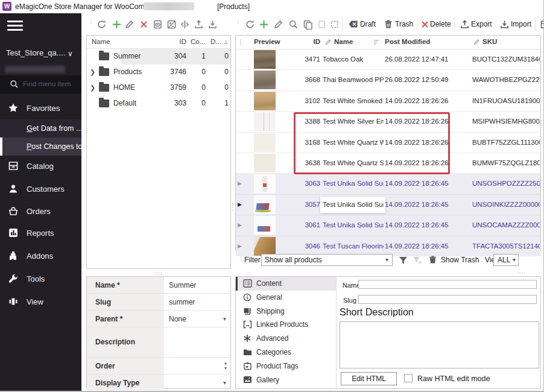  Describe the element at coordinates (198, 24) in the screenshot. I see `export-categories-icon` at that location.